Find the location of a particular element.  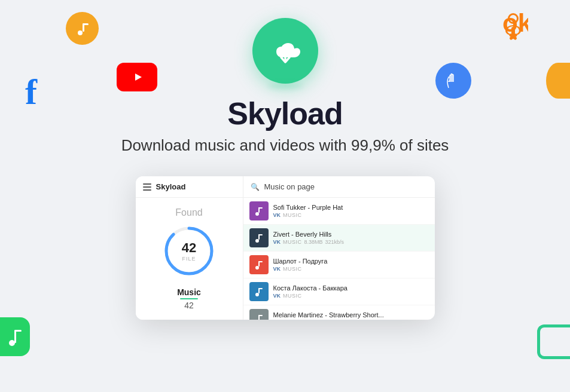

circle-inner: 42 FILE is located at coordinates (189, 251).